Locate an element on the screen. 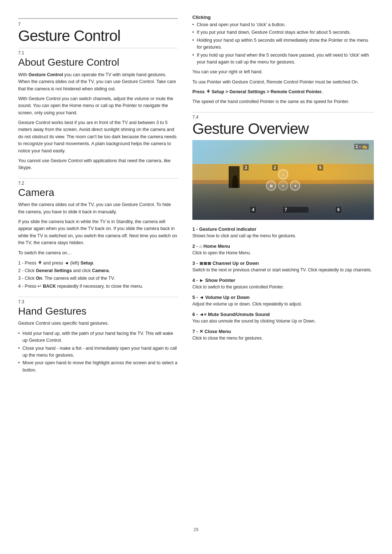 The width and height of the screenshot is (392, 554). menu-icon-grid: ▦ is located at coordinates (271, 185).